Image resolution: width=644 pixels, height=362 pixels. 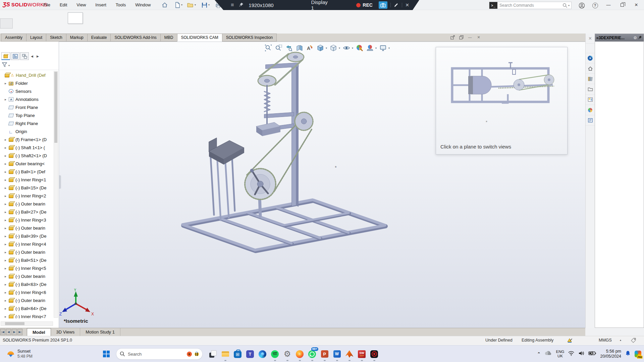 What do you see at coordinates (565, 5) in the screenshot?
I see `search-icon` at bounding box center [565, 5].